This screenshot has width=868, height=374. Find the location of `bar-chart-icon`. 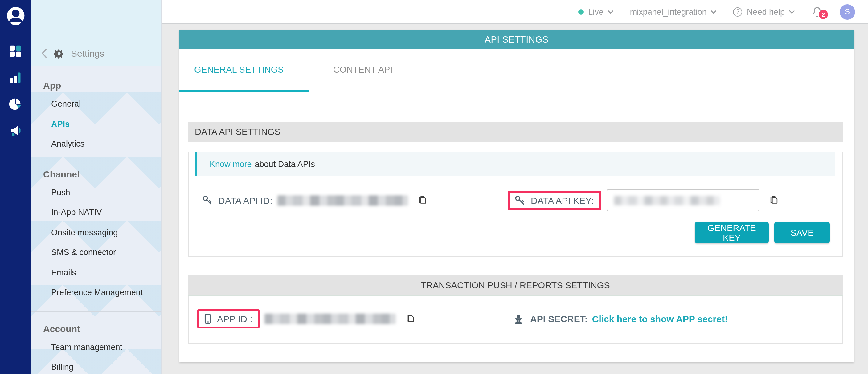

bar-chart-icon is located at coordinates (16, 78).